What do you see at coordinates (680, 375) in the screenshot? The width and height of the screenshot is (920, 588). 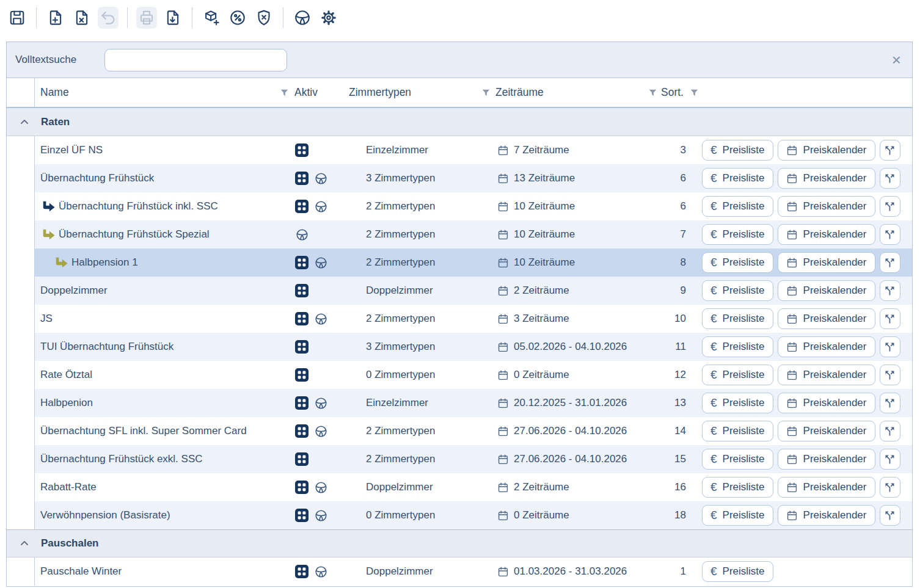 I see `sort-cell: 12` at bounding box center [680, 375].